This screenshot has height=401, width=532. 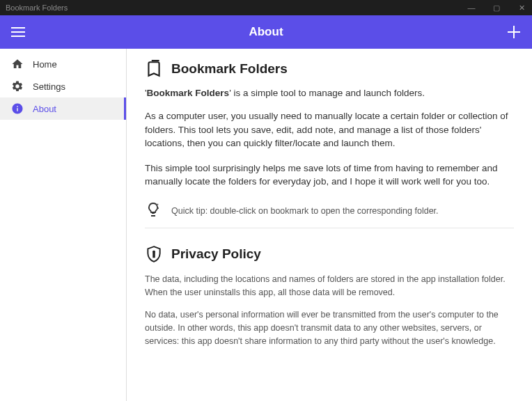 What do you see at coordinates (329, 228) in the screenshot?
I see `divider` at bounding box center [329, 228].